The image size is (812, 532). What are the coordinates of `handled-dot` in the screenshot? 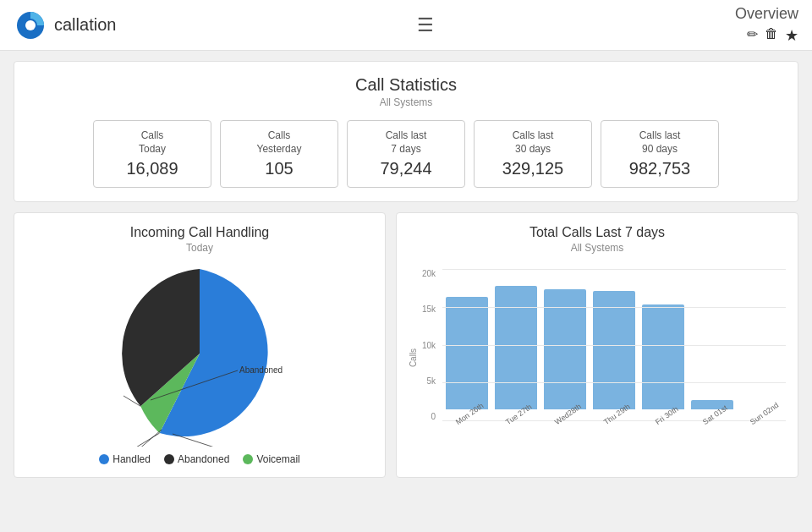 It's located at (104, 459).